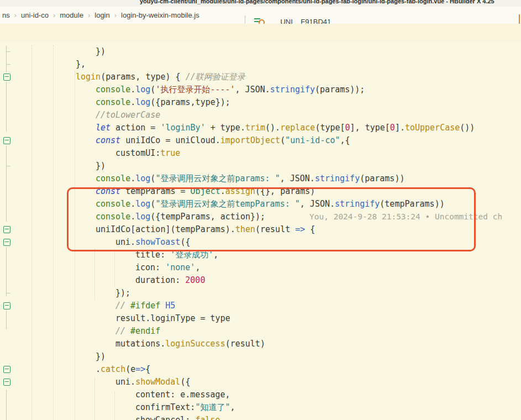 The height and width of the screenshot is (420, 521). I want to click on breadcrumb-item: uni-id-co, so click(35, 15).